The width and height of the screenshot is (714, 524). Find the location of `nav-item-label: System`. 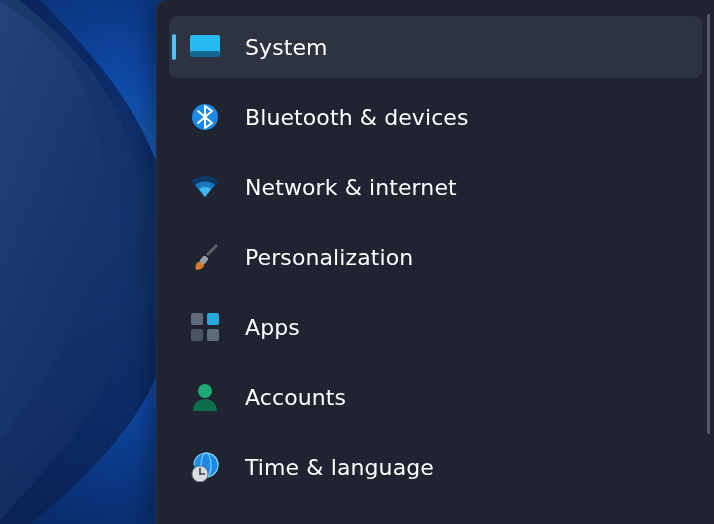

nav-item-label: System is located at coordinates (286, 48).